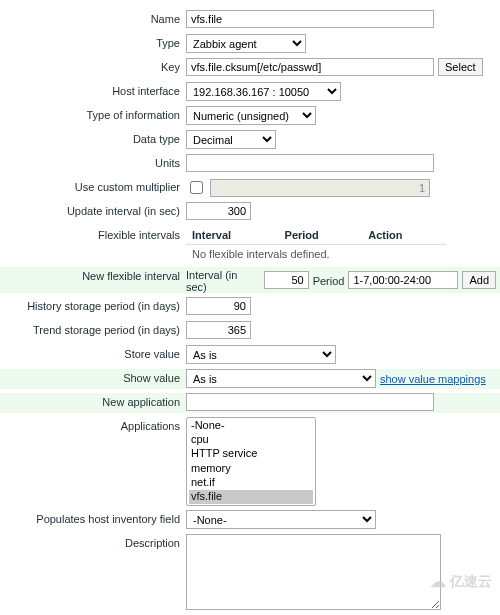 This screenshot has width=500, height=615. Describe the element at coordinates (286, 280) in the screenshot. I see `new-flex-interval-input` at that location.